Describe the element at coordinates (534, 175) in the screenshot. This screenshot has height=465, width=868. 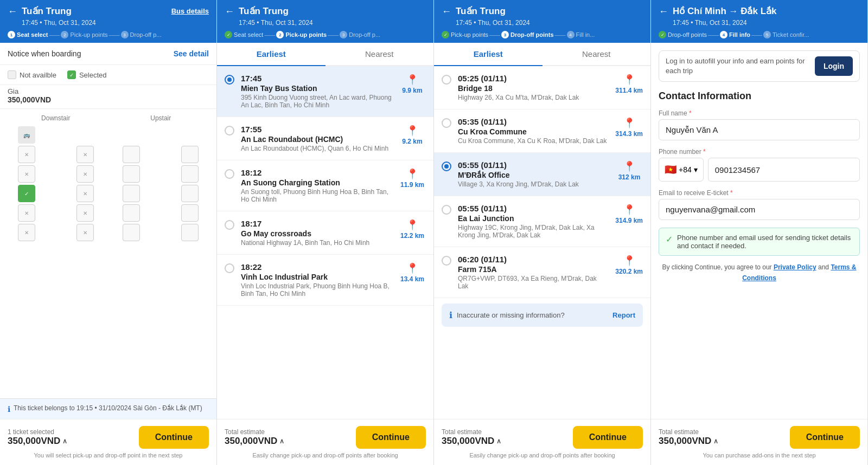
I see `stop-info: 05:55 (01/11) M'ĐRắk Office Village 3, X…` at that location.